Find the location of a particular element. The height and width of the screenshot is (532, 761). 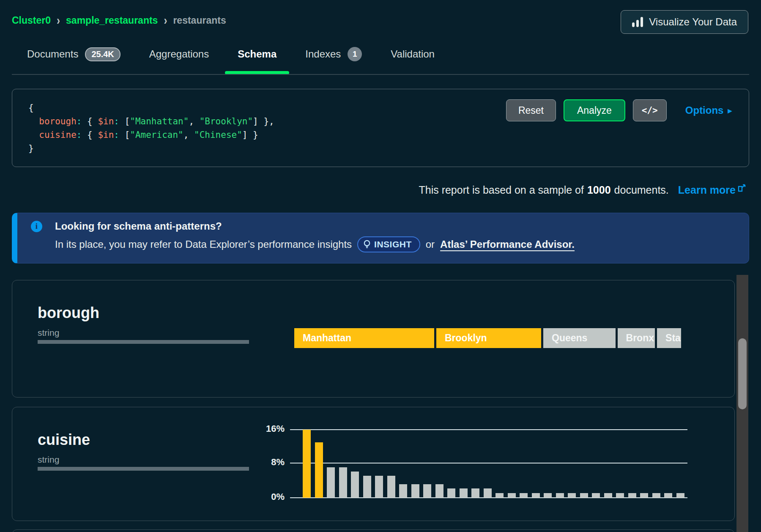

report-suffix: documents. is located at coordinates (642, 190).